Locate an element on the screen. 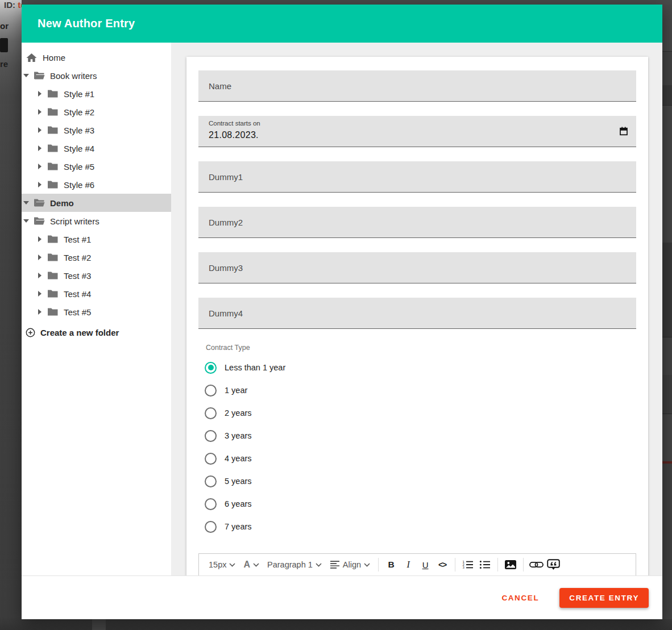 This screenshot has height=630, width=672. dummy4-field: Dummy4 is located at coordinates (417, 314).